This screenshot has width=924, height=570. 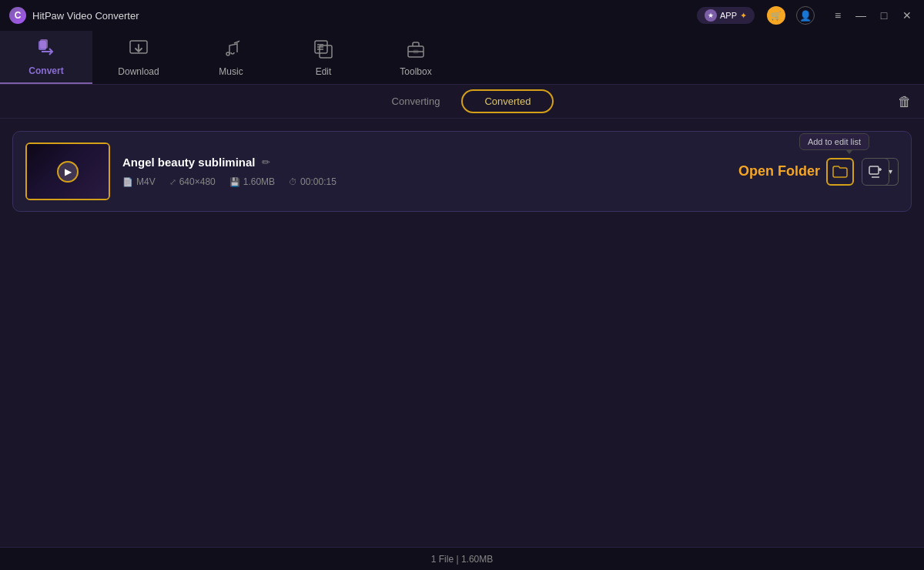 I want to click on app-badge: ★ APP ✦, so click(x=725, y=15).